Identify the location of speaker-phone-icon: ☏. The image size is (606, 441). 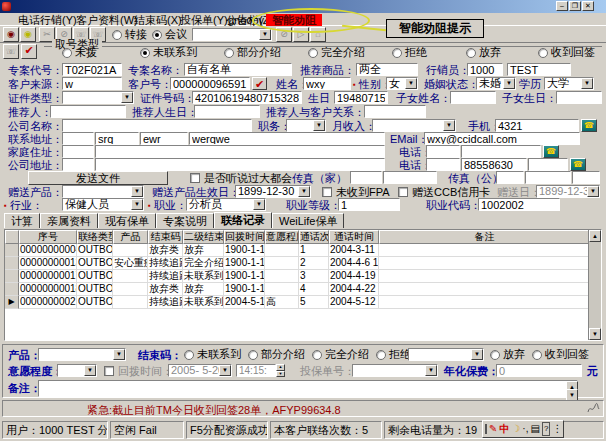
(11, 52).